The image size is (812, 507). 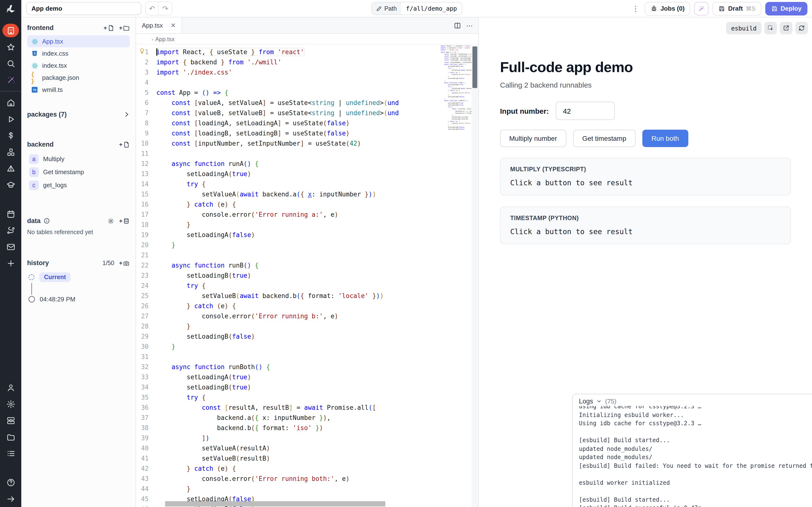 What do you see at coordinates (11, 230) in the screenshot?
I see `flows-route-icon` at bounding box center [11, 230].